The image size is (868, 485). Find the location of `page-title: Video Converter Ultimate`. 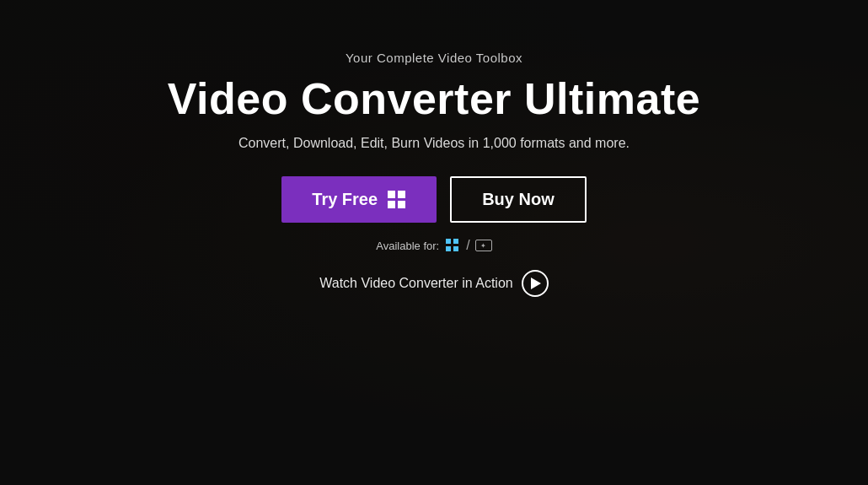

page-title: Video Converter Ultimate is located at coordinates (434, 99).